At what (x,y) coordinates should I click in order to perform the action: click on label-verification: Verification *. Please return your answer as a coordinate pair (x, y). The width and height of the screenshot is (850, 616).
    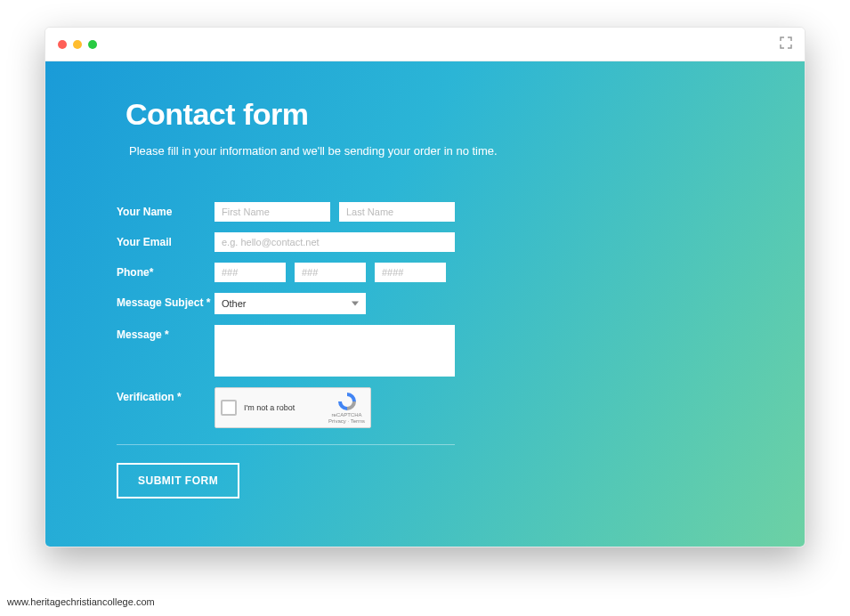
    Looking at the image, I should click on (166, 395).